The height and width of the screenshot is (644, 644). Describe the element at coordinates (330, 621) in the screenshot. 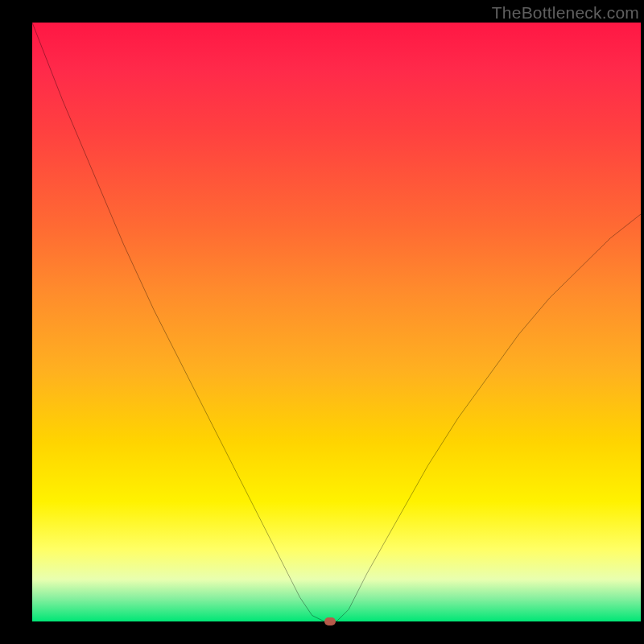

I see `optimal-point-marker` at that location.